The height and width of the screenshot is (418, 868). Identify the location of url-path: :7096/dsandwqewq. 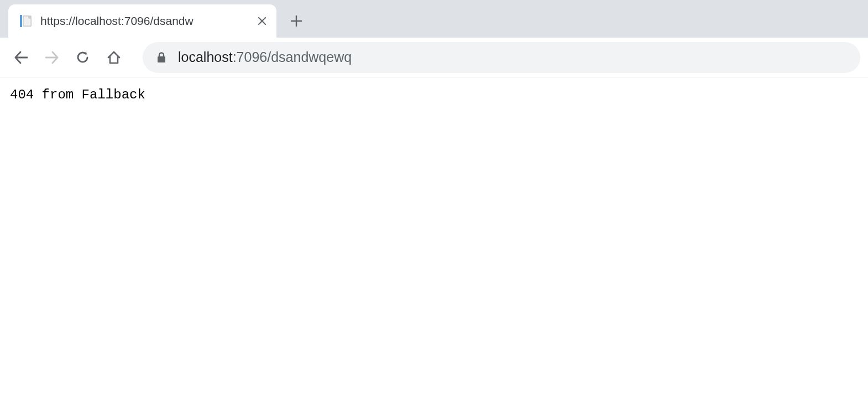
(292, 58).